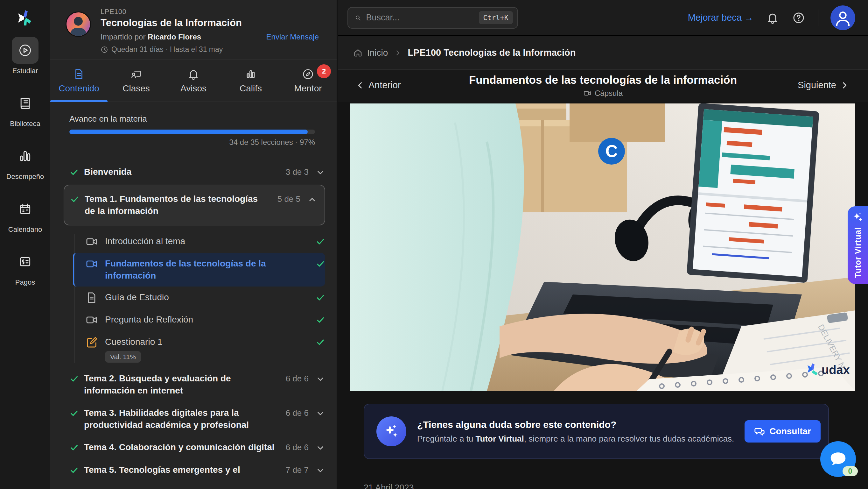  I want to click on topbar: Ctrl+K Mejorar beca →, so click(603, 18).